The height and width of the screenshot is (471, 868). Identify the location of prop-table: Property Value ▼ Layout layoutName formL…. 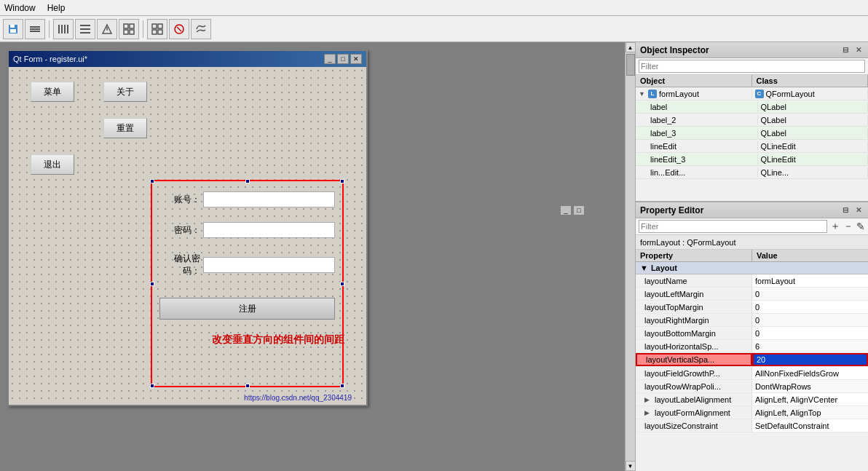
(751, 360).